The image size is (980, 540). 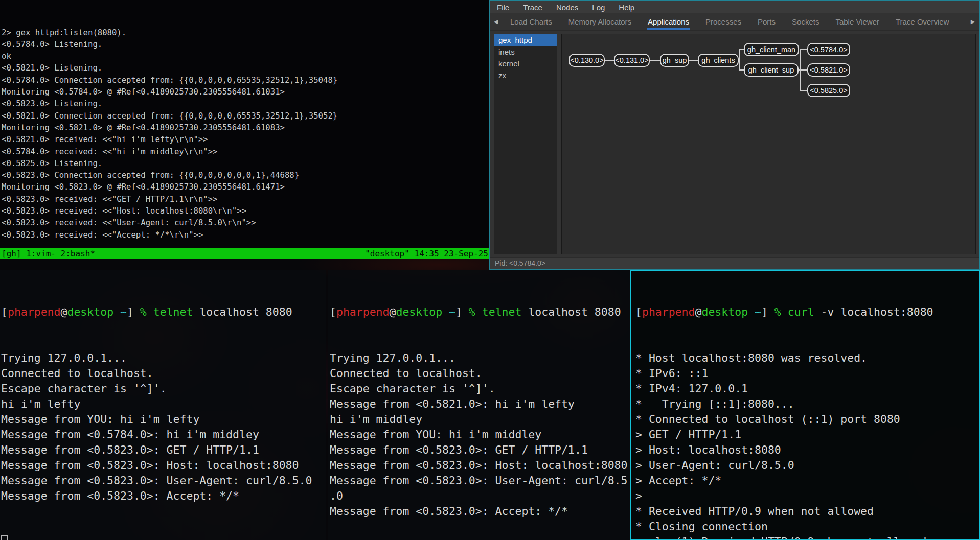 I want to click on terminal-line: Message from <0.5823.0>: GET / HTTP/1.1, so click(x=164, y=450).